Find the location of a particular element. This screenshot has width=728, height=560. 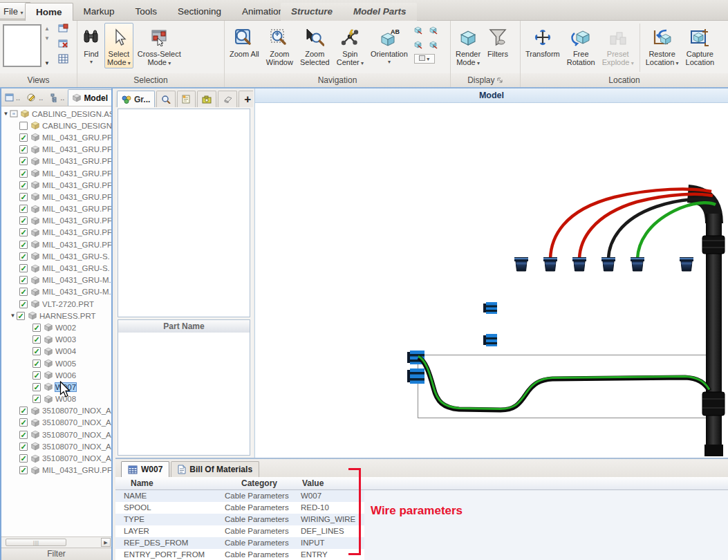

add-group-button: + is located at coordinates (246, 99).